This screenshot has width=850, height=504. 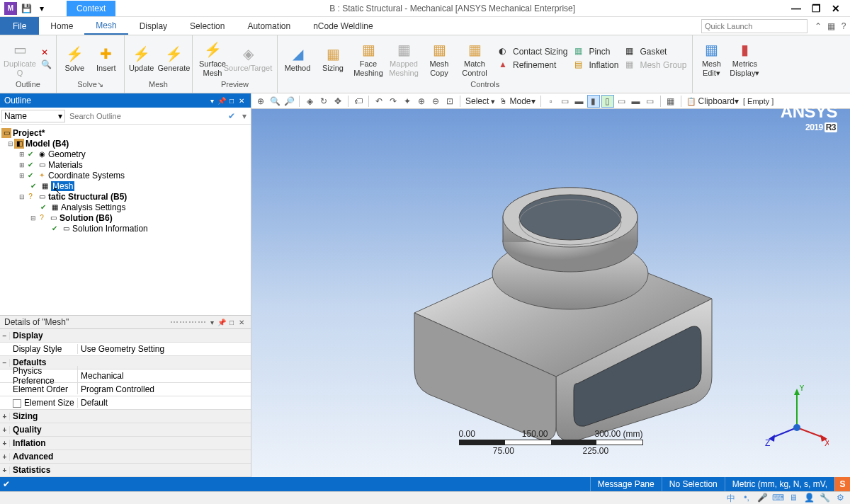 What do you see at coordinates (480, 101) in the screenshot?
I see `select-dropdown: Select ▾` at bounding box center [480, 101].